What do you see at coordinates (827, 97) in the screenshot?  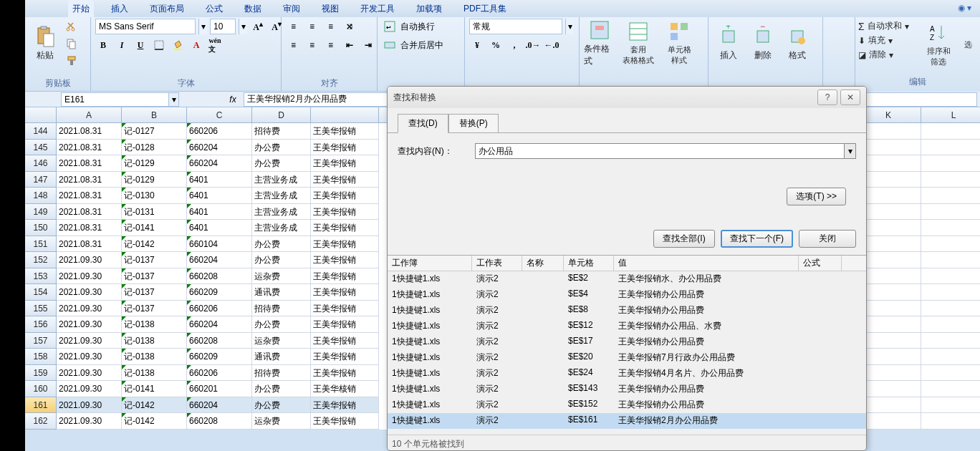 I see `dialog-help-button: ?` at bounding box center [827, 97].